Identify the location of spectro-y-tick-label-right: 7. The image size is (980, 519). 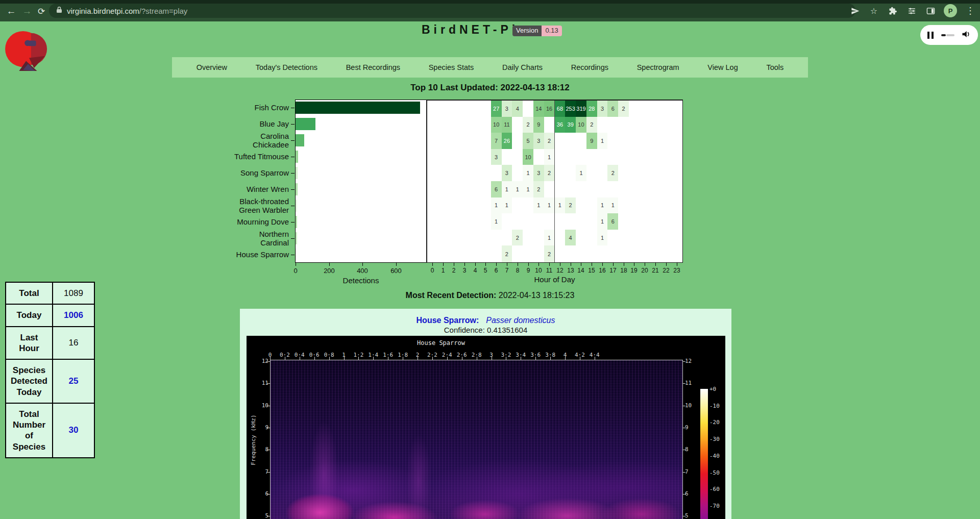
(691, 472).